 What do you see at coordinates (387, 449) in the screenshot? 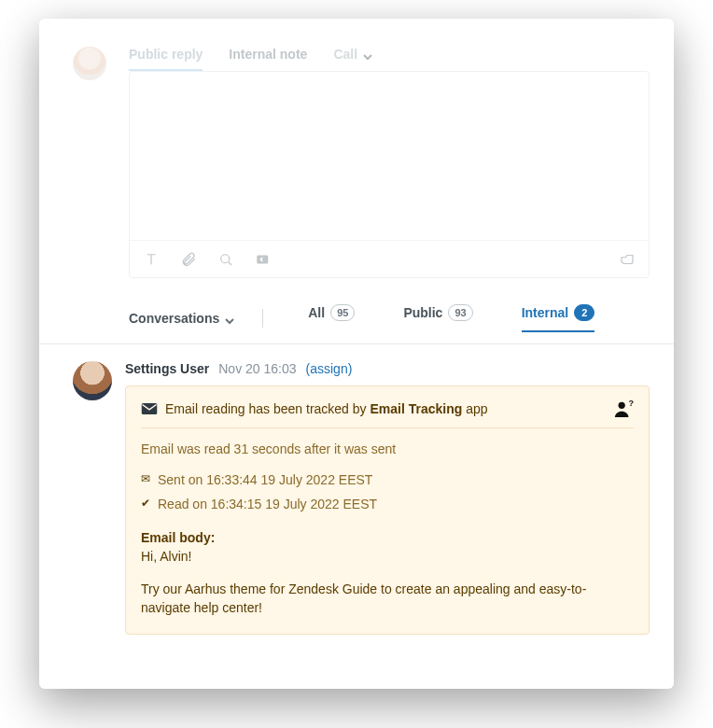
I see `read-delay-text: Email was read 31 seconds after it was s…` at bounding box center [387, 449].